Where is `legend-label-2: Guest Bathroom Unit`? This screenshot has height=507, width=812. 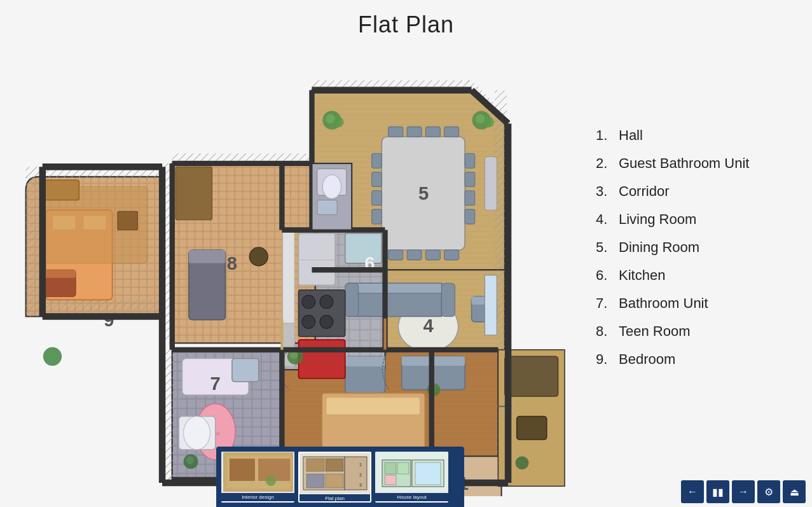 legend-label-2: Guest Bathroom Unit is located at coordinates (684, 163).